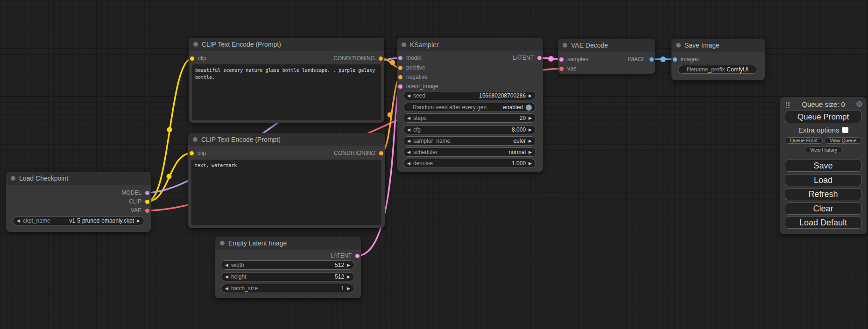  What do you see at coordinates (823, 209) in the screenshot?
I see `clear-button: Clear` at bounding box center [823, 209].